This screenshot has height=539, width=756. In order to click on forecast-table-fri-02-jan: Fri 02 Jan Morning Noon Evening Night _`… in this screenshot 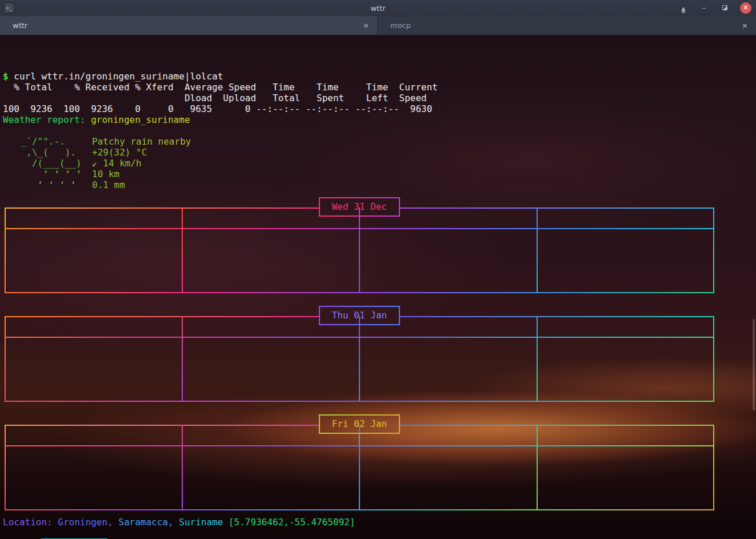, I will do `click(359, 468)`.